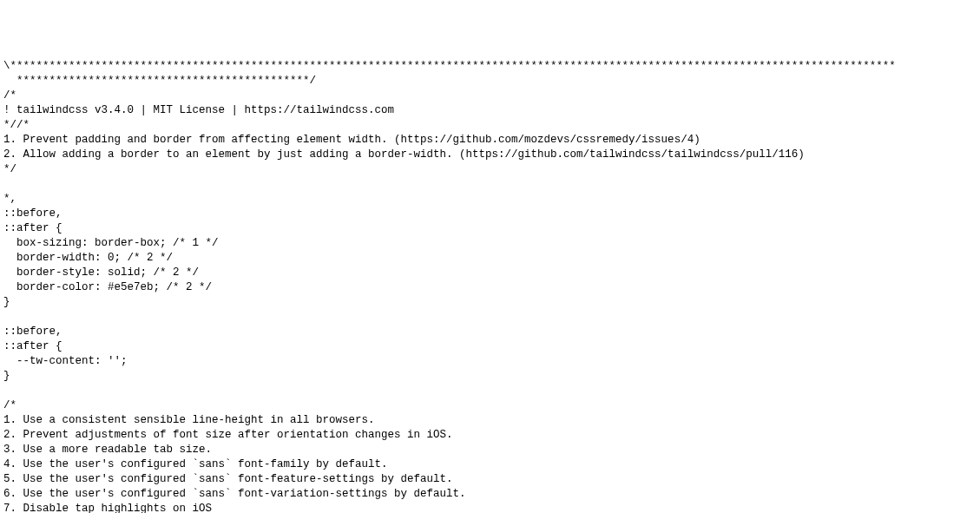 Image resolution: width=980 pixels, height=513 pixels. What do you see at coordinates (228, 435) in the screenshot?
I see `code-line: 2. Prevent adjustments of font size afte…` at bounding box center [228, 435].